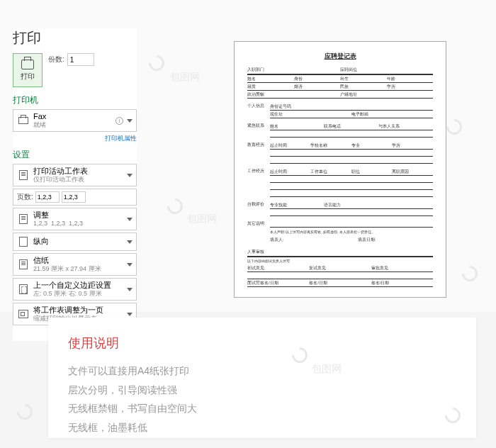 Image resolution: width=496 pixels, height=448 pixels. Describe the element at coordinates (23, 314) in the screenshot. I see `fit-icon` at that location.